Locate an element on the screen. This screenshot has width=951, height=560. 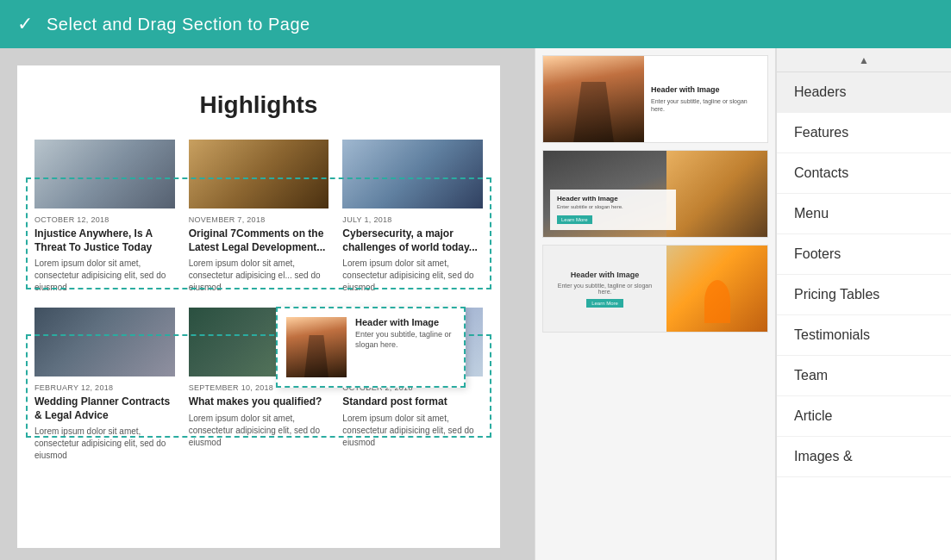
blog-excerpt-3: Lorem ipsum dolor sit amet, consectetur … is located at coordinates (412, 276).